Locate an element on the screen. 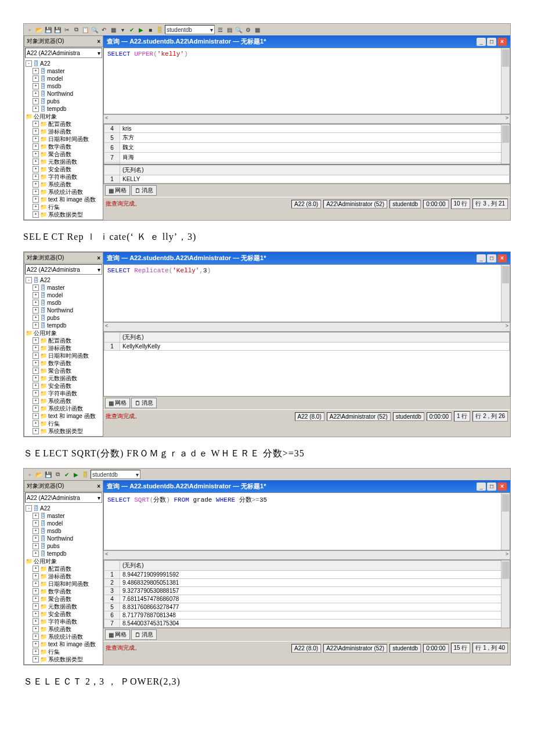 The height and width of the screenshot is (756, 534). icon-e: ▦ is located at coordinates (257, 30).